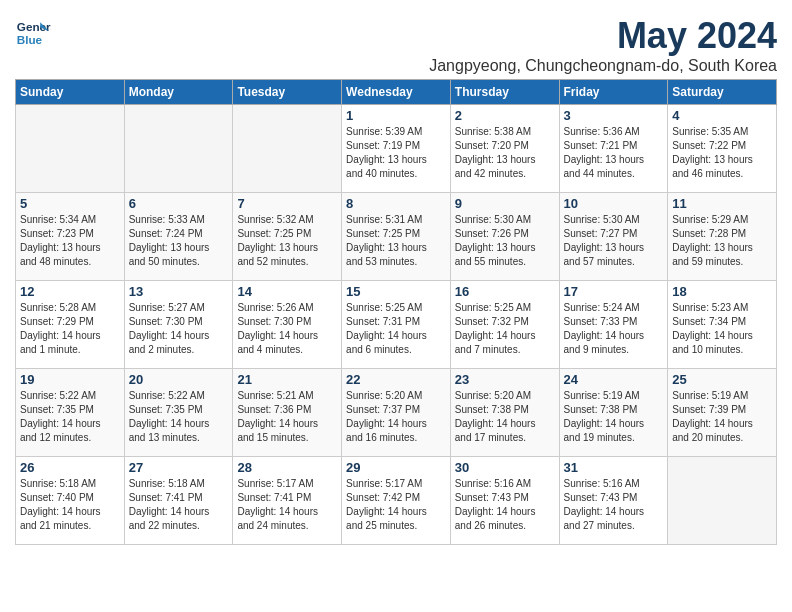 The image size is (792, 612). Describe the element at coordinates (70, 325) in the screenshot. I see `calendar-cell: 12Sunrise: 5:28 AMSunset: 7:29 PMDayligh…` at that location.